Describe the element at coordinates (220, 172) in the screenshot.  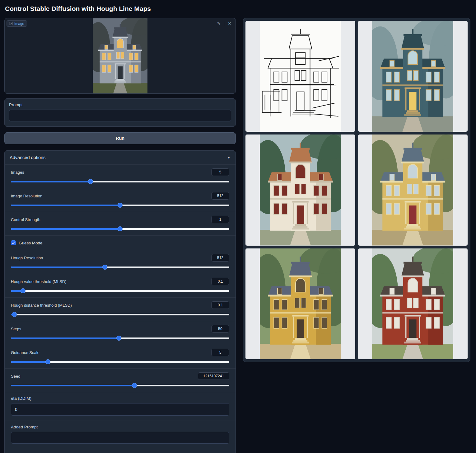
I see `images-value: 5` at that location.